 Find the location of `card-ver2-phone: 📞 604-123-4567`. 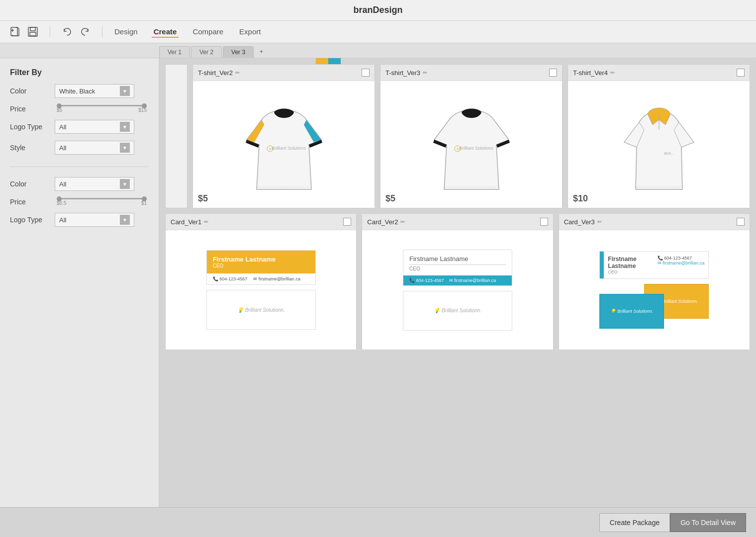

card-ver2-phone: 📞 604-123-4567 is located at coordinates (427, 280).